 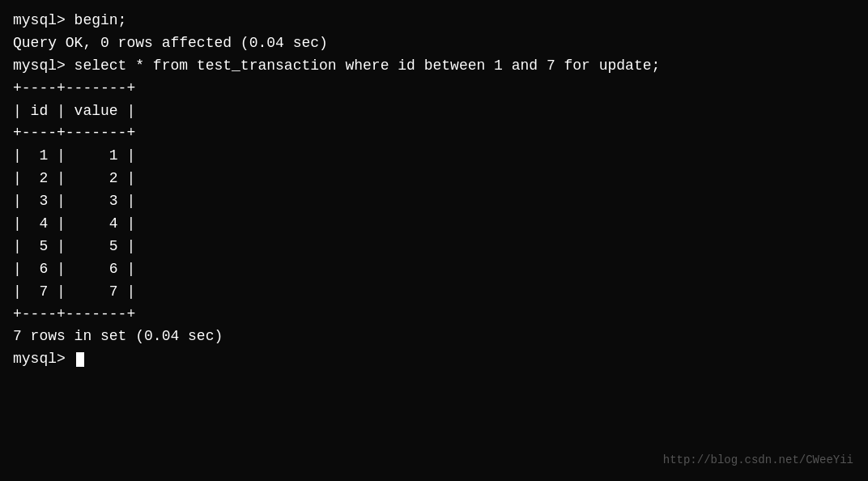 I want to click on terminal-line: | 4 | 4 |, so click(x=434, y=224).